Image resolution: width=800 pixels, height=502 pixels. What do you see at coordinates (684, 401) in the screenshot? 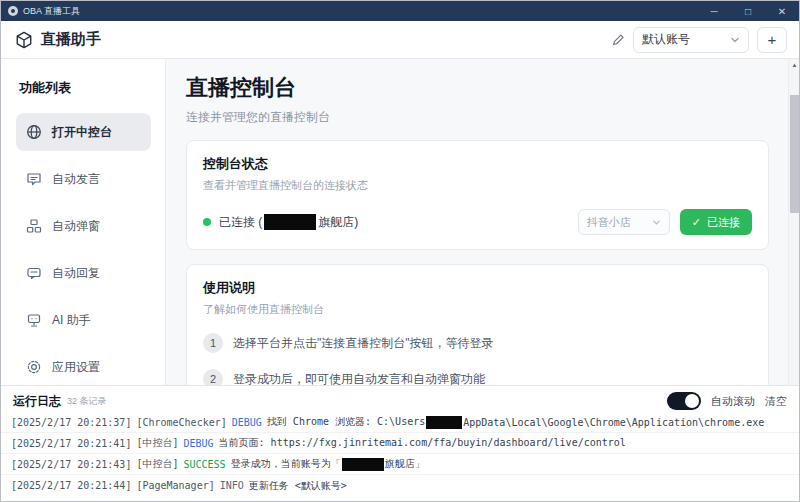
I see `auto-scroll-toggle` at bounding box center [684, 401].